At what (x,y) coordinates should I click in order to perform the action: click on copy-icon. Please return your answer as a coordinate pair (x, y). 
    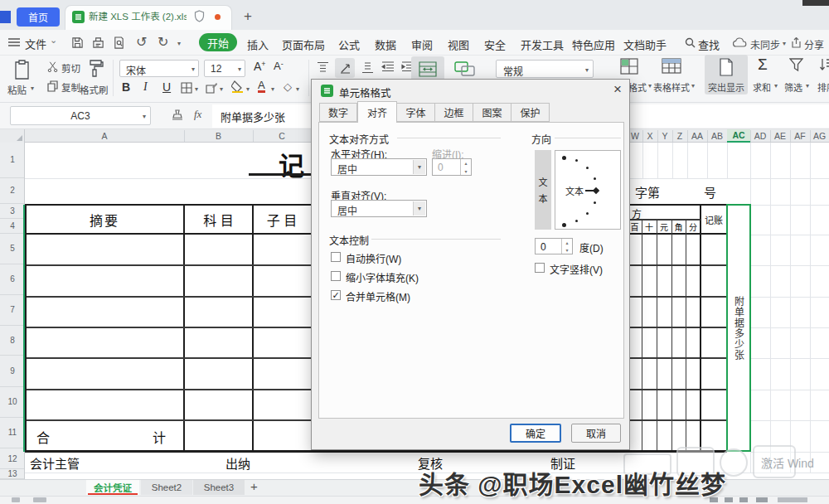
    Looking at the image, I should click on (53, 86).